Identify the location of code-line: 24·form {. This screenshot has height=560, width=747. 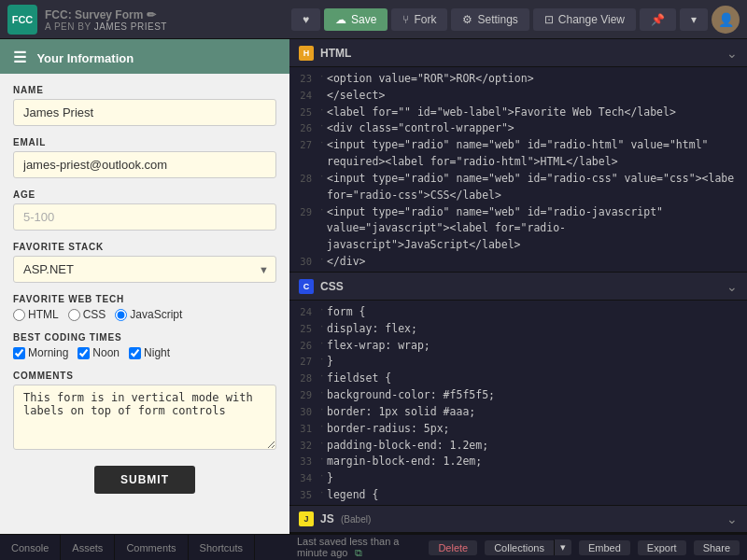
(518, 313).